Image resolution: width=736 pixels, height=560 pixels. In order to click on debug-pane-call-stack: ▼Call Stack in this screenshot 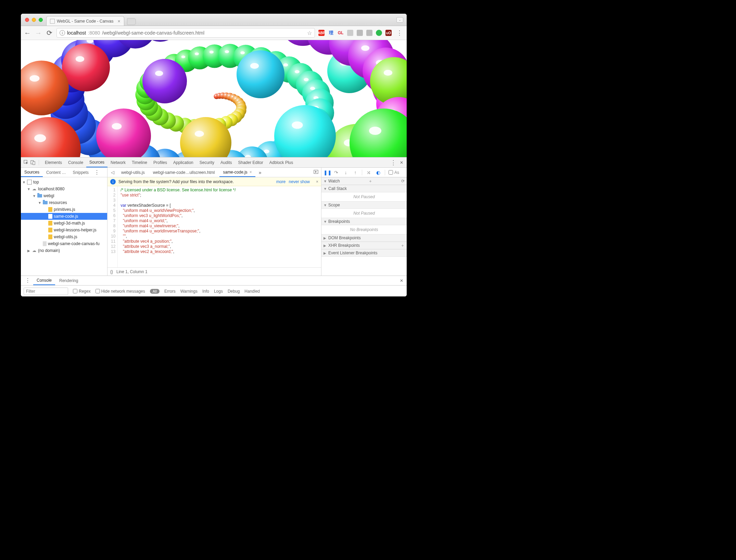, I will do `click(364, 189)`.